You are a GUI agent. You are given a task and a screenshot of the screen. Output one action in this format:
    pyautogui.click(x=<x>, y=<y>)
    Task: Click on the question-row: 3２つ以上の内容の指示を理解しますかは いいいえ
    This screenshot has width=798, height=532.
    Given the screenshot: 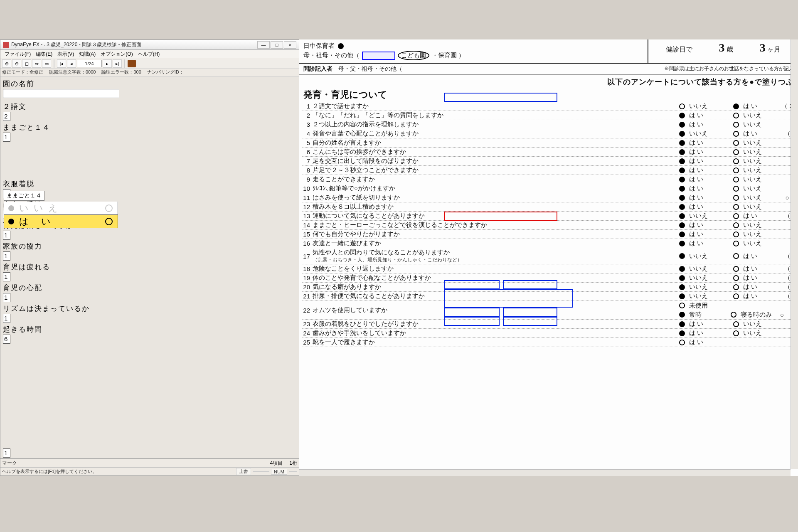 What is the action you would take?
    pyautogui.click(x=549, y=125)
    